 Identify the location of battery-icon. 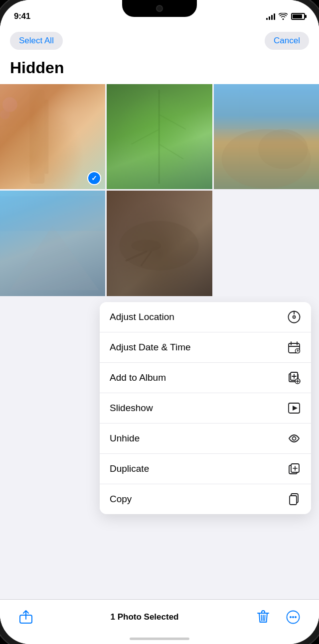
(298, 16).